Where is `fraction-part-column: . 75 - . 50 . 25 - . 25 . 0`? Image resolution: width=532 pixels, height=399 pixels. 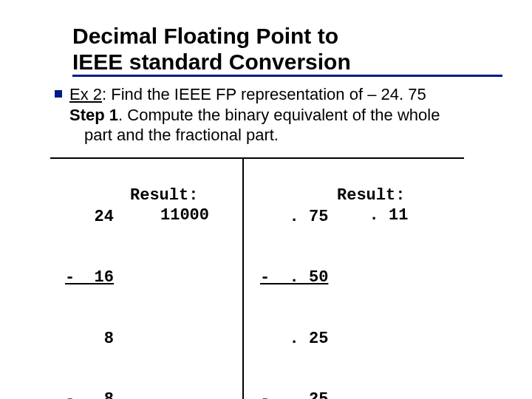 fraction-part-column: . 75 - . 50 . 25 - . 25 . 0 is located at coordinates (288, 279).